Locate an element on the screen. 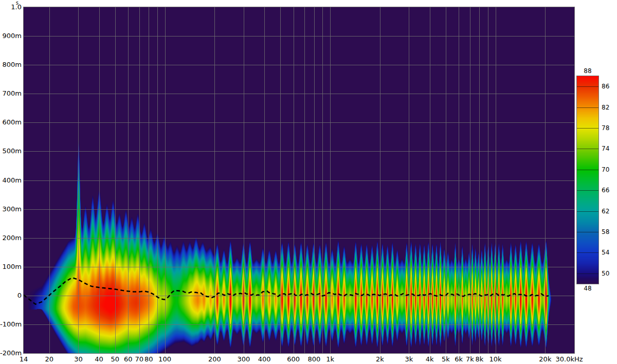 The height and width of the screenshot is (364, 617). x-axis-tick-label: 4k is located at coordinates (430, 359).